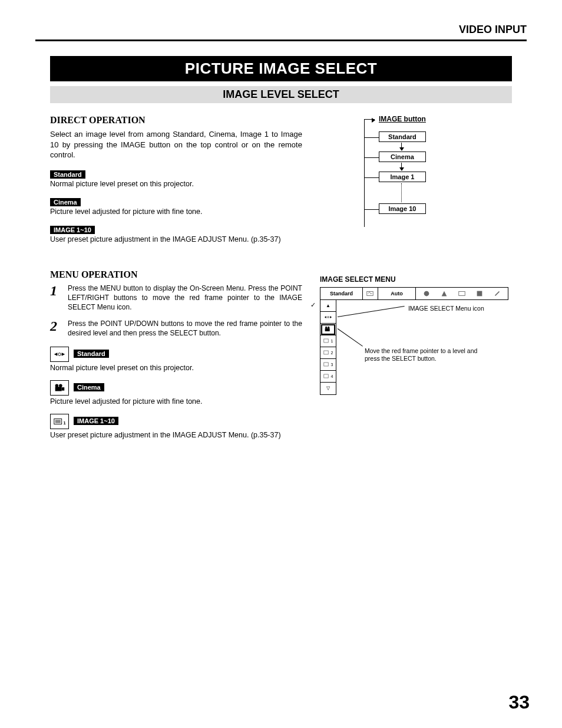 This screenshot has width=562, height=728. Describe the element at coordinates (328, 318) in the screenshot. I see `menu-standard-item` at that location.